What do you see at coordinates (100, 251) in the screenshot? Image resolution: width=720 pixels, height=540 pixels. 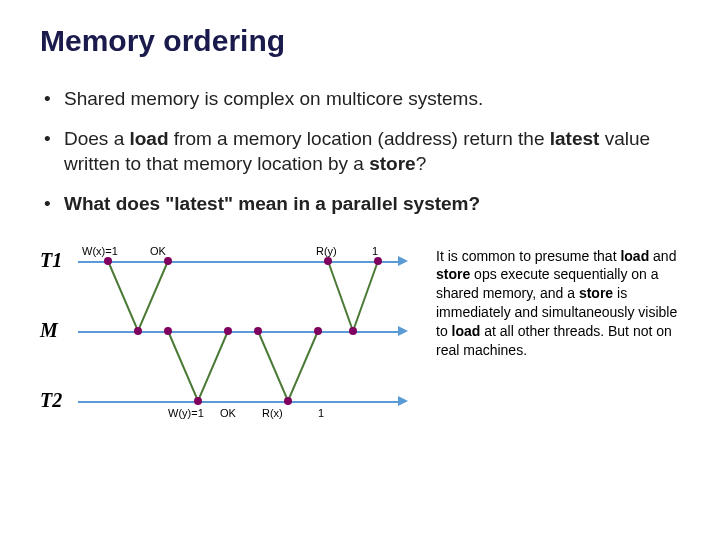 I see `label-wx: W(x)=1` at bounding box center [100, 251].